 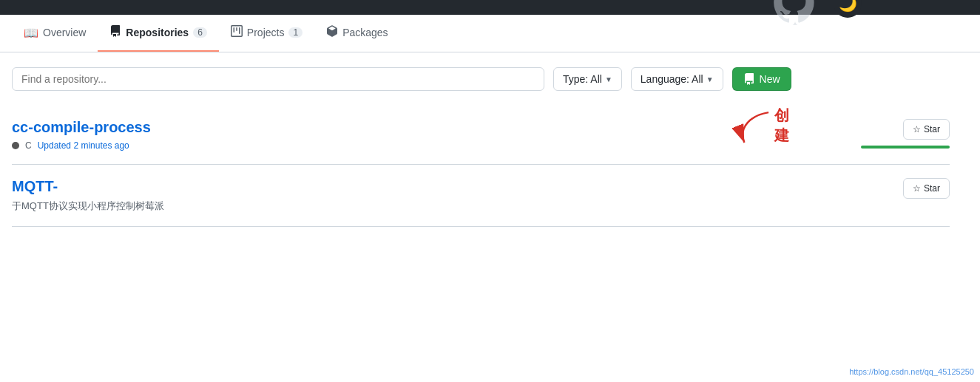 I want to click on repo-lang-1: C, so click(x=28, y=146).